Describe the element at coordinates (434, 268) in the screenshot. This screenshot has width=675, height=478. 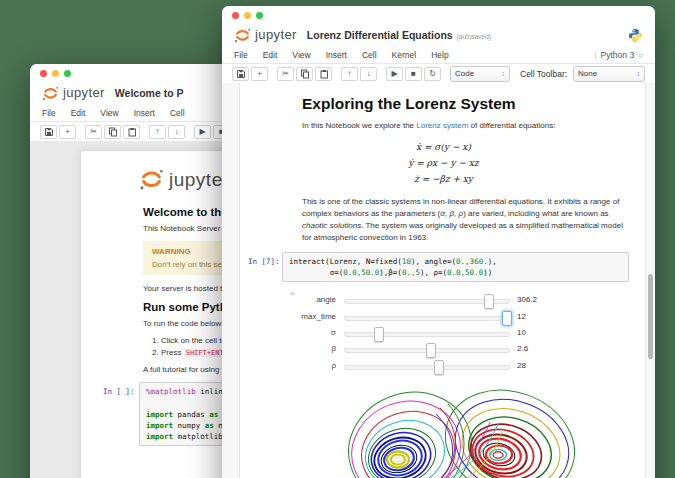
I see `interact-code-cell: In [7]: interact(Lorenz, N=fixed(10), an…` at that location.